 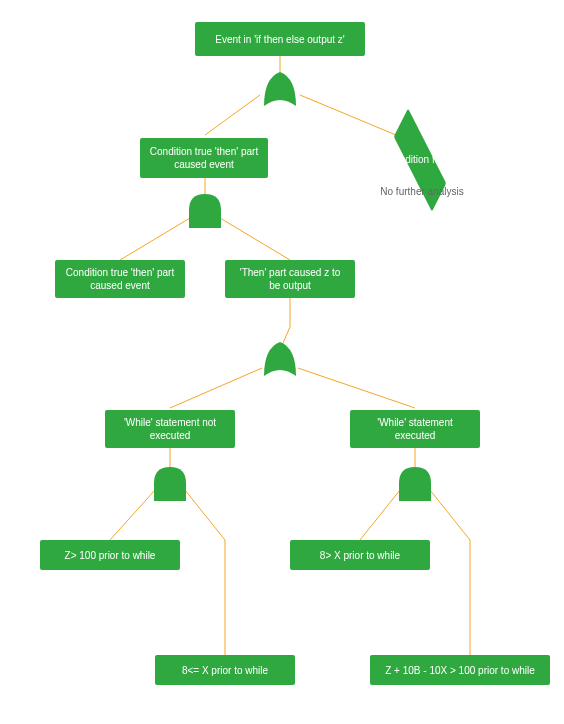 What do you see at coordinates (280, 39) in the screenshot?
I see `node-root: Event in 'if then else output z'` at bounding box center [280, 39].